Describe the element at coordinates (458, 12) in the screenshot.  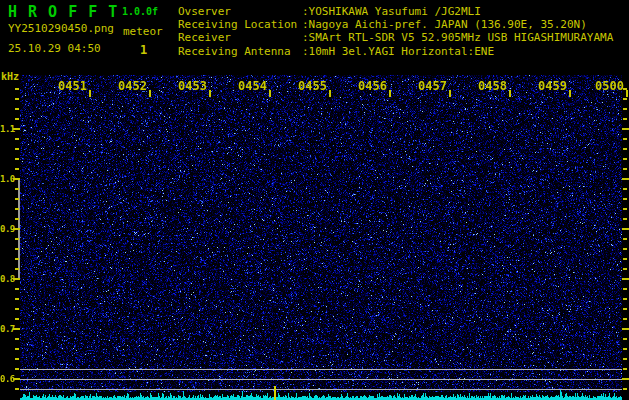
I see `info-value: :YOSHIKAWA Yasufumi /JG2MLI` at that location.